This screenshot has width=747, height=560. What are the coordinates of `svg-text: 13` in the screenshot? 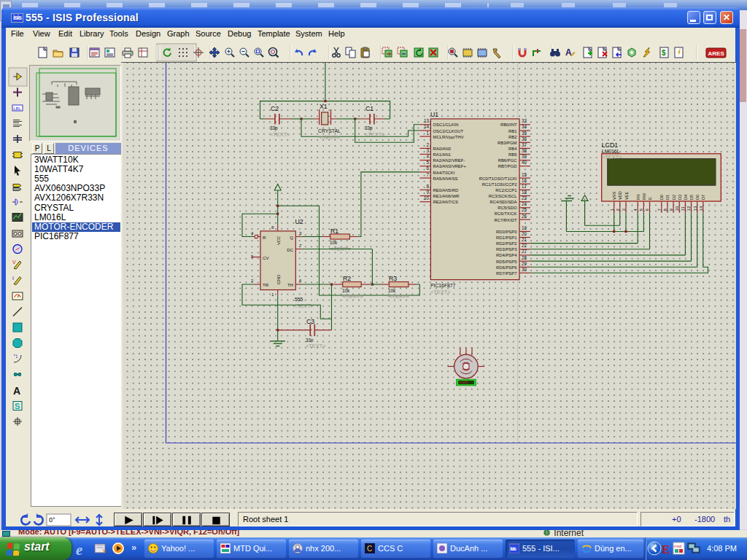 It's located at (694, 209).